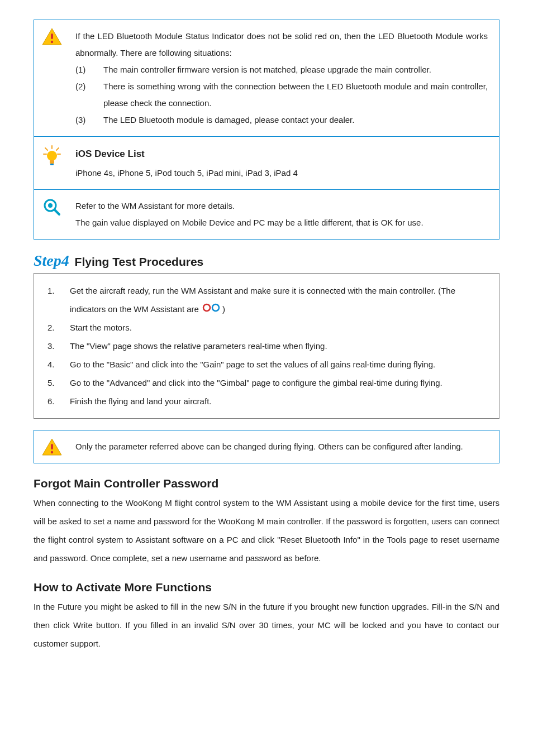 The image size is (533, 756). What do you see at coordinates (59, 346) in the screenshot?
I see `procedure-num: 3.` at bounding box center [59, 346].